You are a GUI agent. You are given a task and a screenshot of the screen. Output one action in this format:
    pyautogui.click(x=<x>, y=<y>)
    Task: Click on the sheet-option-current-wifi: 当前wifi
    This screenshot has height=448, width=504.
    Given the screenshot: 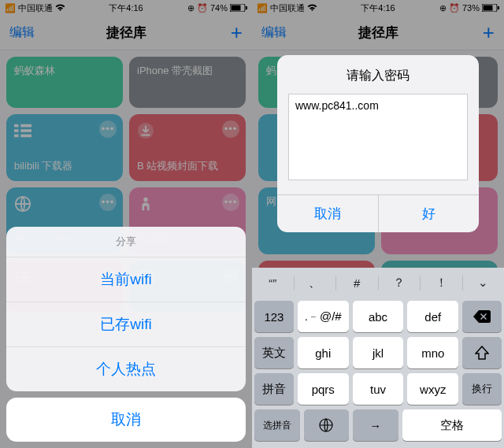 What is the action you would take?
    pyautogui.click(x=126, y=280)
    